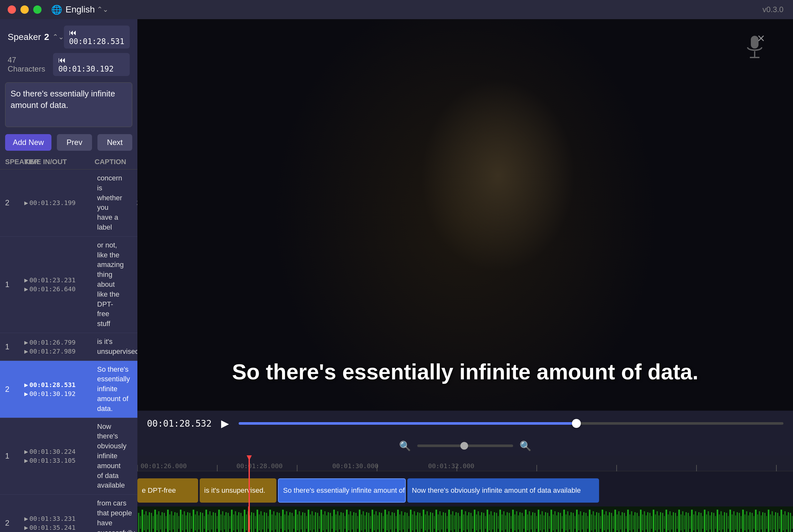  I want to click on caption-block-active: So there's essentially infinite amount o…, so click(342, 491).